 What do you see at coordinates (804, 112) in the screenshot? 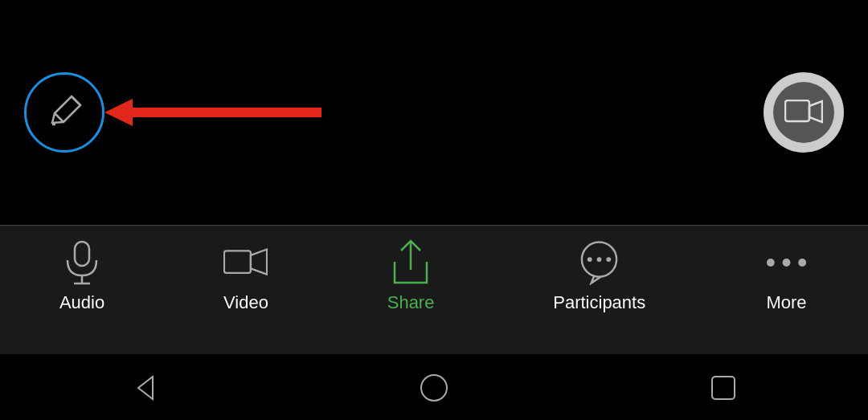
I see `zoom-logo` at bounding box center [804, 112].